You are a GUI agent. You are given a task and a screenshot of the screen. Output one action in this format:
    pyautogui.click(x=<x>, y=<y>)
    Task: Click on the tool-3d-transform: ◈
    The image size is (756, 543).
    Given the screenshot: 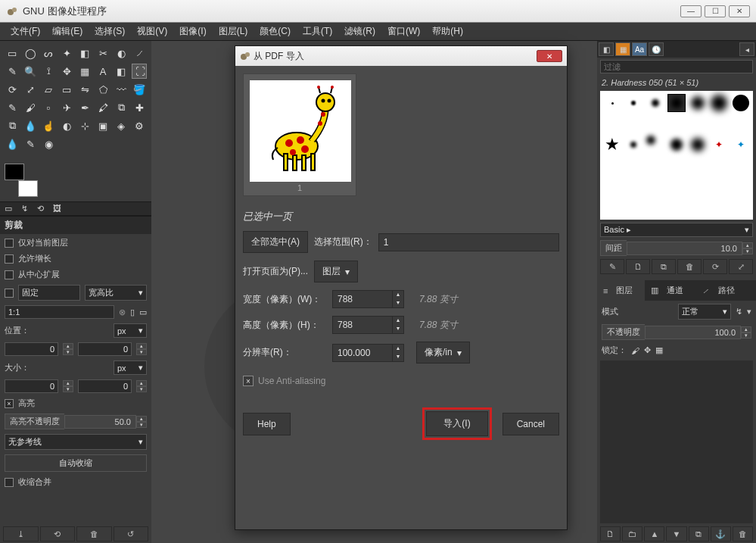 What is the action you would take?
    pyautogui.click(x=121, y=126)
    